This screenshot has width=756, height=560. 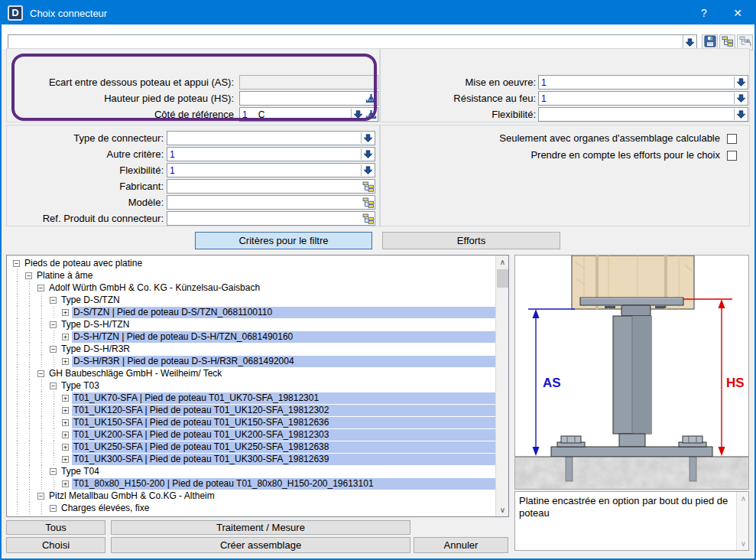 I want to click on hs-input, so click(x=303, y=99).